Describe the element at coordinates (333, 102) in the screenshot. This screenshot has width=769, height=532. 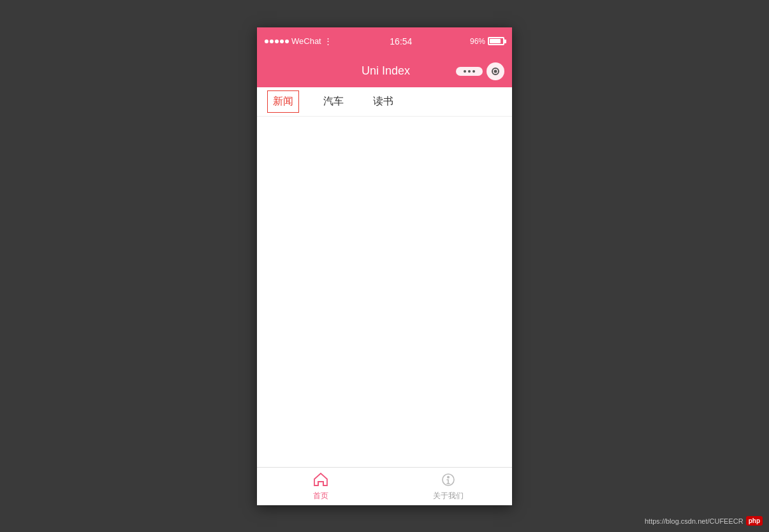
I see `tab-car: 汽车` at that location.